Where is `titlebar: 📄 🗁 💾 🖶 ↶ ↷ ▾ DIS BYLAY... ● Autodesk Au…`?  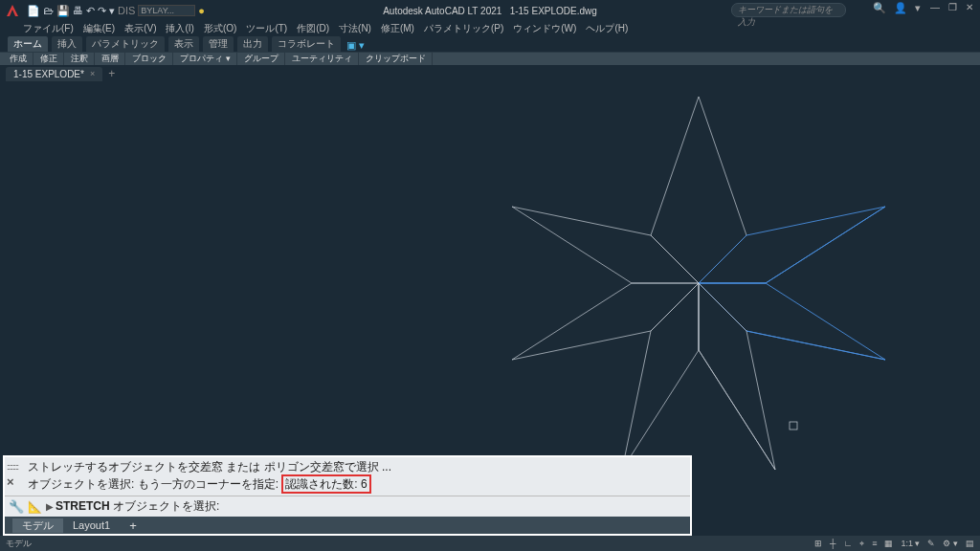
titlebar: 📄 🗁 💾 🖶 ↶ ↷ ▾ DIS BYLAY... ● Autodesk Au… is located at coordinates (490, 11).